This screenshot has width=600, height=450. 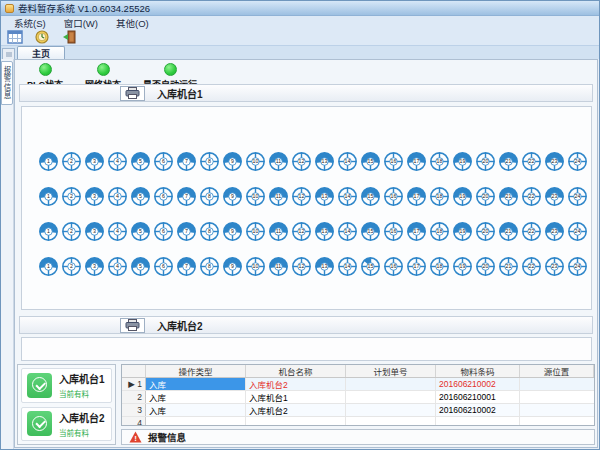 I want to click on menu-window: 窗口(W), so click(x=81, y=23).